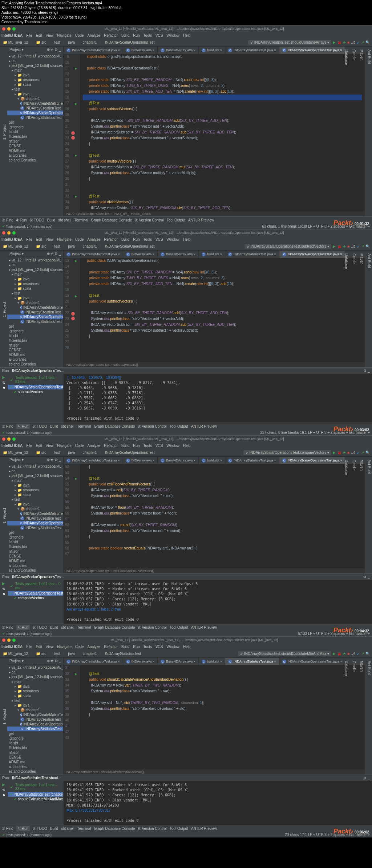 This screenshot has height=868, width=372. What do you see at coordinates (4, 377) in the screenshot?
I see `rerun-icon: ▶` at bounding box center [4, 377].